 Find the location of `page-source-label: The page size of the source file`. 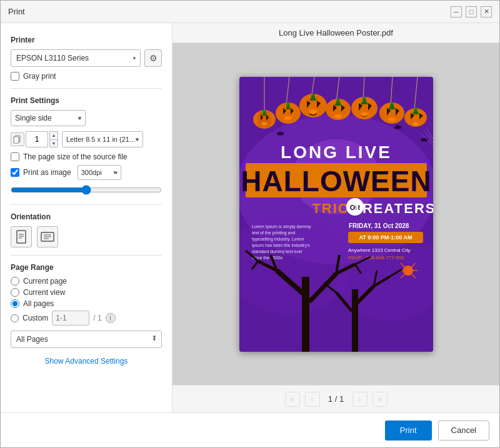

page-source-label: The page size of the source file is located at coordinates (75, 157).